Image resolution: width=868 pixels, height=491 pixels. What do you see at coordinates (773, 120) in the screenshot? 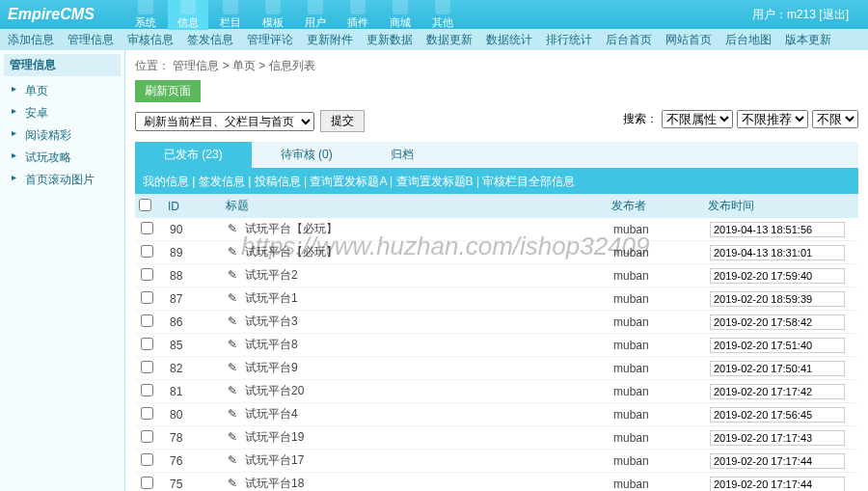
I see `search-rec-select: 不限推荐` at bounding box center [773, 120].